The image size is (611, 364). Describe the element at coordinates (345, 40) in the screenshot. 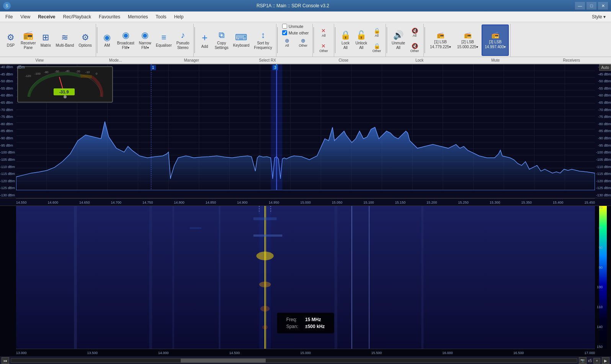

I see `lock-all-button: 🔒 LockAll` at that location.